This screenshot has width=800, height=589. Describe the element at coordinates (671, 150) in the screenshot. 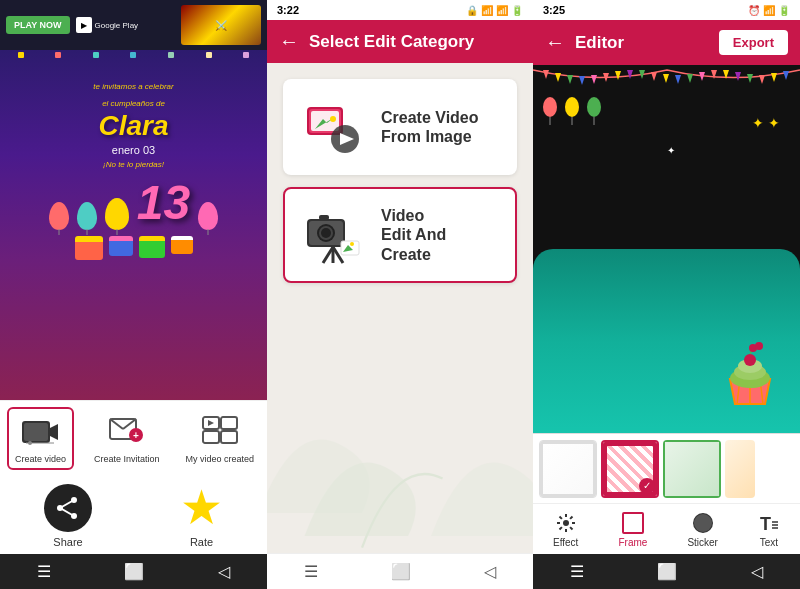

I see `sparkles-2: ✦` at that location.